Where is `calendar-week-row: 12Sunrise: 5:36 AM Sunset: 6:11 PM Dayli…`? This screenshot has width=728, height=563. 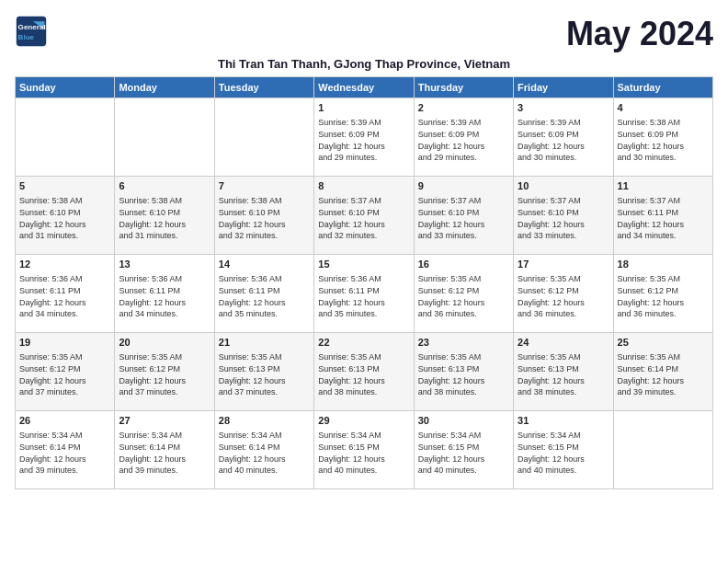
calendar-week-row: 12Sunrise: 5:36 AM Sunset: 6:11 PM Dayli… is located at coordinates (364, 294).